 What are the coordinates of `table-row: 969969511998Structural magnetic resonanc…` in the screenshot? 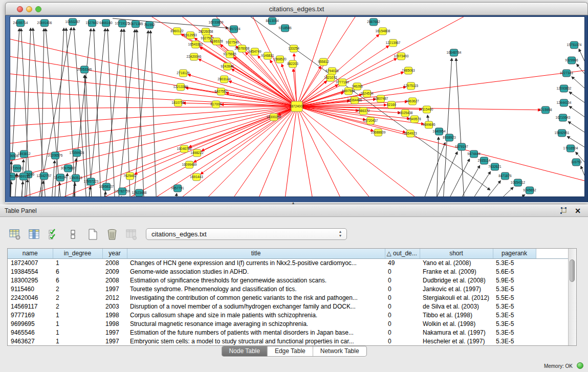 It's located at (289, 323).